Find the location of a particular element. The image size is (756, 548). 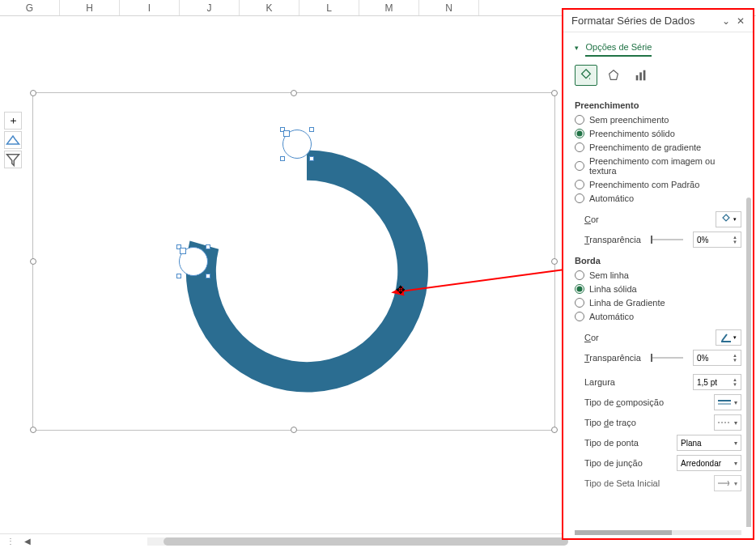

compound-type-combo: ▾ is located at coordinates (728, 402).